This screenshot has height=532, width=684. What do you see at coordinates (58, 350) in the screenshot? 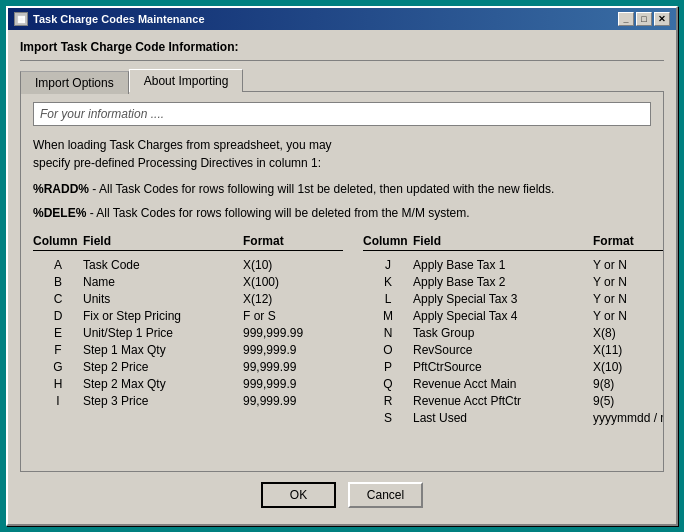
I see `table-cell: F` at bounding box center [58, 350].